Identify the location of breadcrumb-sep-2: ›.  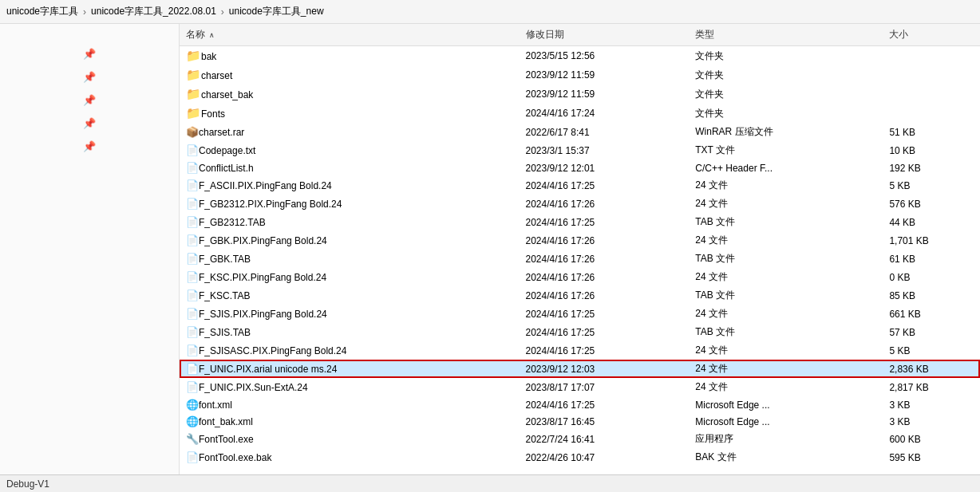
(223, 12).